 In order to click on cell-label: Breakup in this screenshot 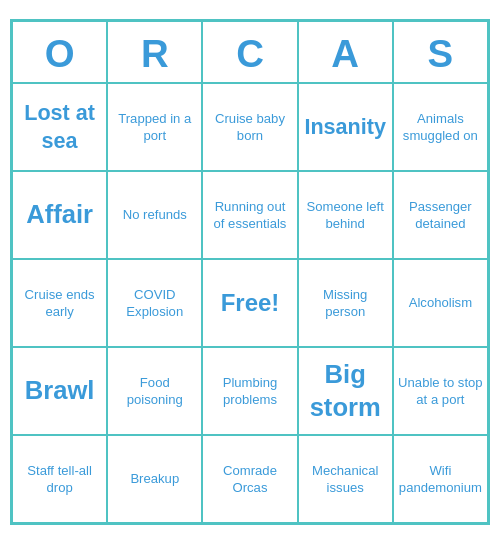, I will do `click(154, 478)`.